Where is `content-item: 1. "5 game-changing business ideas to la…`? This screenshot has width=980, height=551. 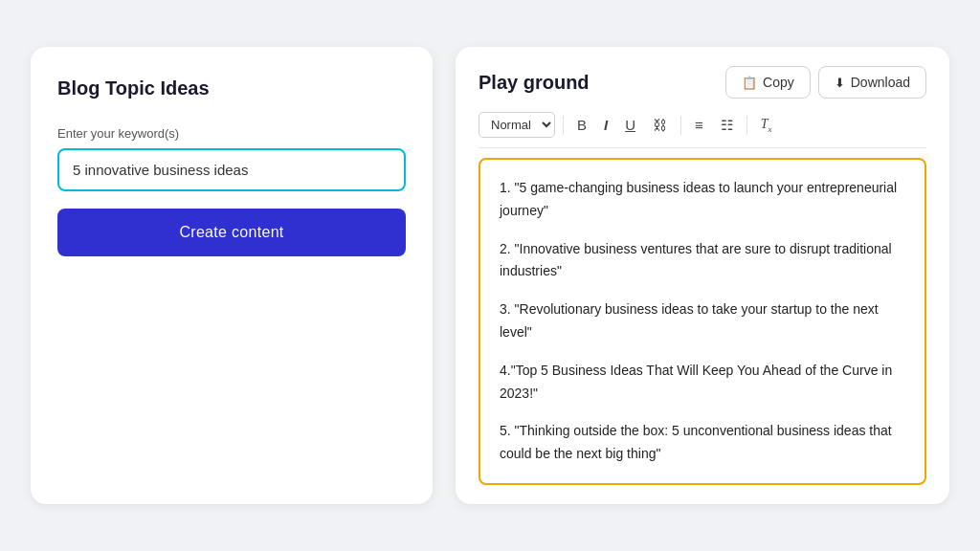
content-item: 1. "5 game-changing business ideas to la… is located at coordinates (702, 200).